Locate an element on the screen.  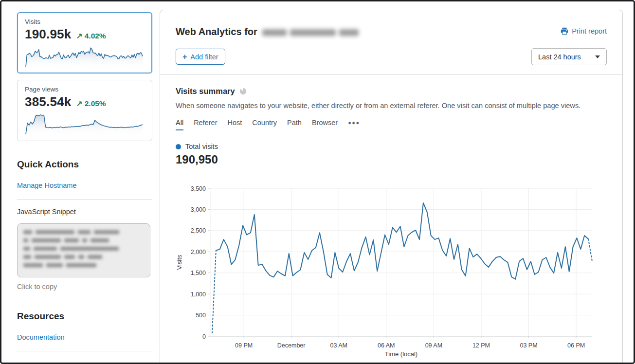
svg-text: 2,500 is located at coordinates (199, 231).